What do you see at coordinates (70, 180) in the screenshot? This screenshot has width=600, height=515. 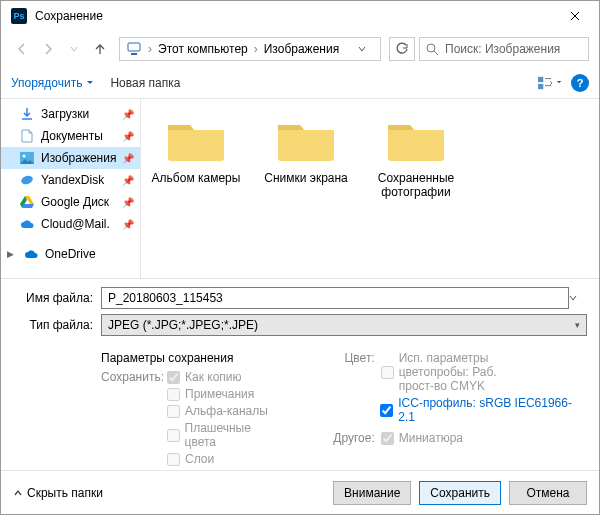 I see `sidebar-item-yandexdisk: YandexDisk 📌` at bounding box center [70, 180].